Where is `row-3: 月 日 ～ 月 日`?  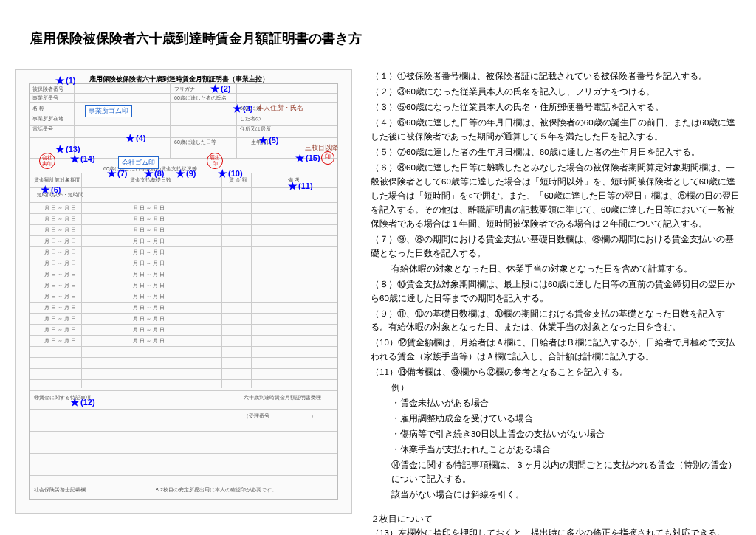 row-3: 月 日 ～ 月 日 is located at coordinates (61, 230).